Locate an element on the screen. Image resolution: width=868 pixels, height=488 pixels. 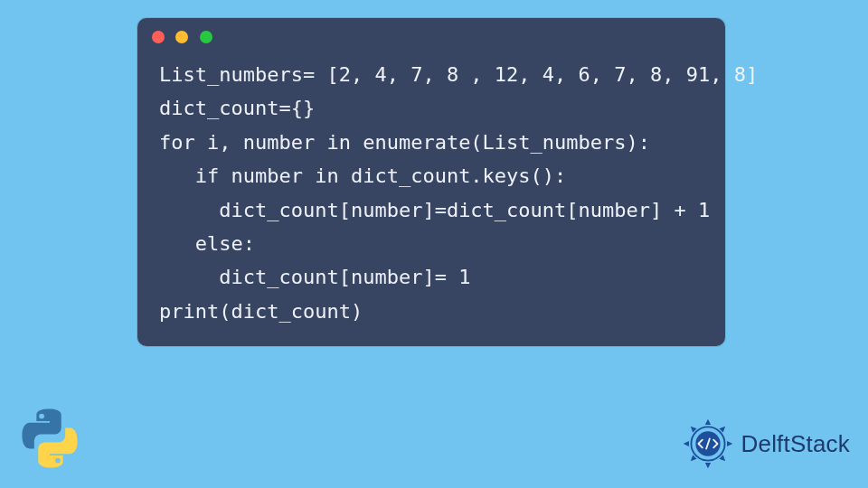
code-line: print(dict_count) is located at coordinates (260, 311).